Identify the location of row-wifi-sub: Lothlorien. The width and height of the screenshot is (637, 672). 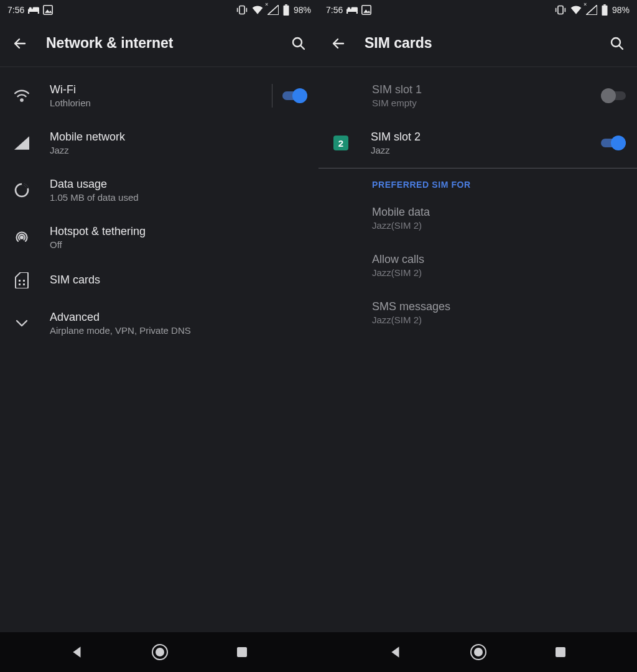
(152, 103).